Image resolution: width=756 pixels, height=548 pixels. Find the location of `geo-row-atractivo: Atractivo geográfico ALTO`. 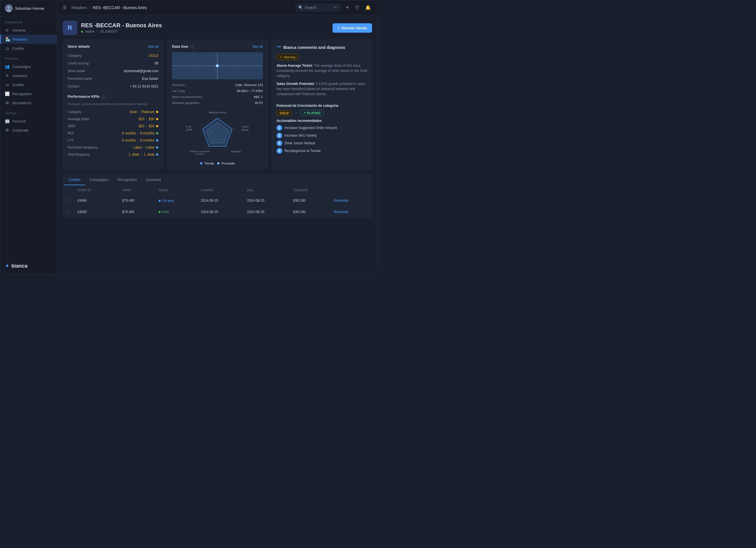

geo-row-atractivo: Atractivo geográfico ALTO is located at coordinates (217, 103).